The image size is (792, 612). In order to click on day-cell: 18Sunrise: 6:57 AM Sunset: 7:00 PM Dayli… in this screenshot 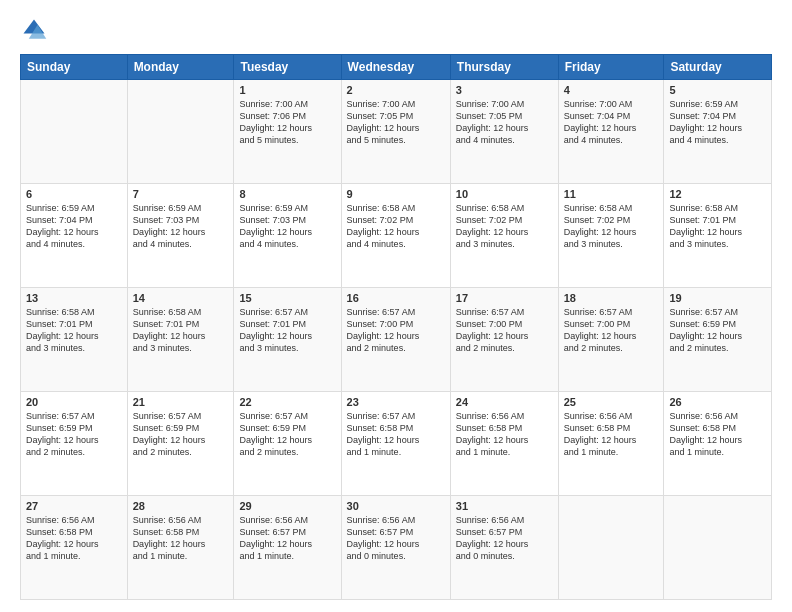, I will do `click(611, 340)`.